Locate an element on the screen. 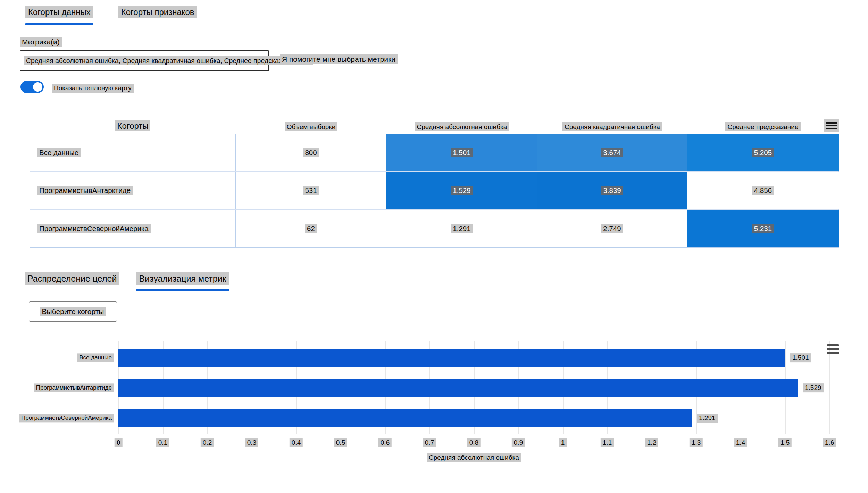 Image resolution: width=868 pixels, height=493 pixels. mae-cell: 1.529 is located at coordinates (462, 190).